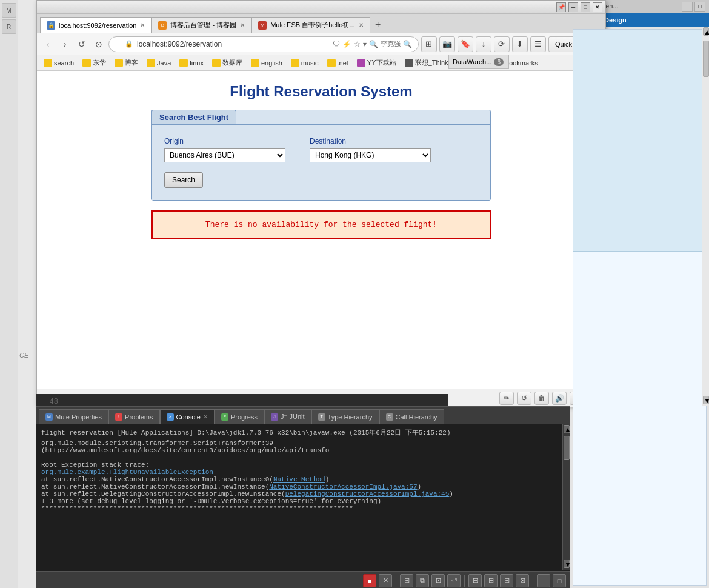 This screenshot has height=588, width=709. Describe the element at coordinates (288, 416) in the screenshot. I see `bottom-tab-junit: J J⁻ JUnit` at that location.